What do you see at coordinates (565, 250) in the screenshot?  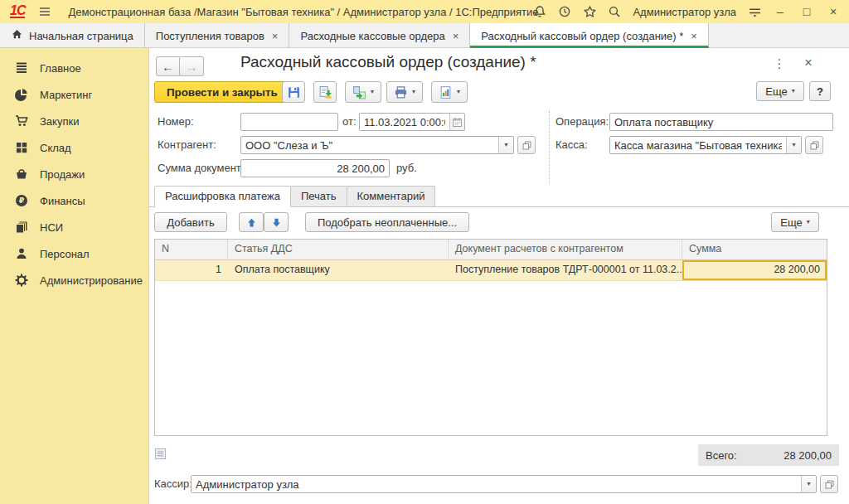 I see `col-doc: Документ расчетов с контрагентом` at bounding box center [565, 250].